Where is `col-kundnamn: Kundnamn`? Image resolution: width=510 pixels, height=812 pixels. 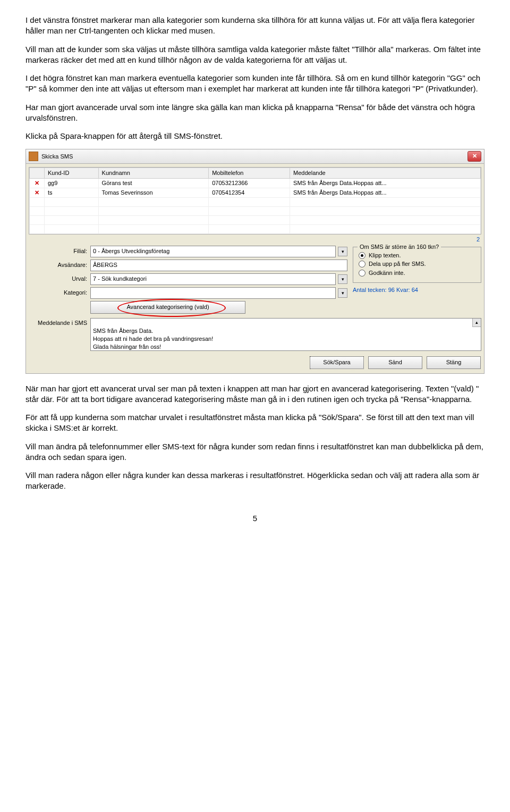 col-kundnamn: Kundnamn is located at coordinates (154, 173).